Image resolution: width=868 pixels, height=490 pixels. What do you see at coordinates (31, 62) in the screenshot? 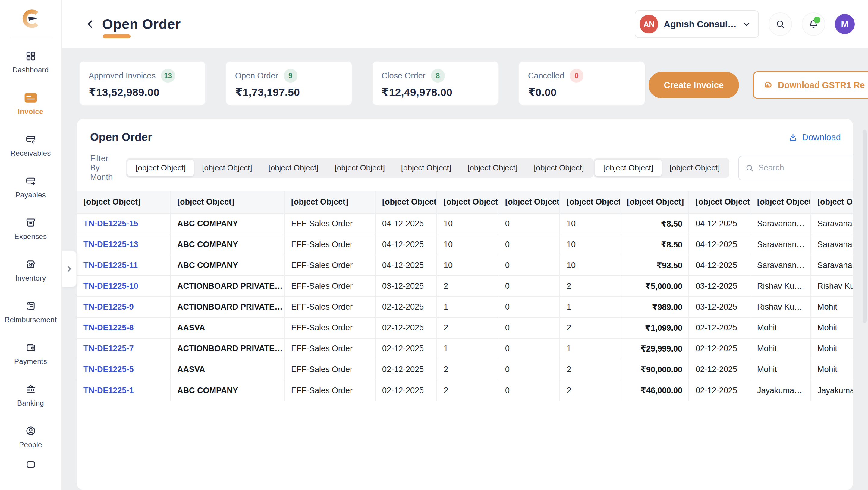
I see `sidebar-item-dashboard: Dashboard` at bounding box center [31, 62].